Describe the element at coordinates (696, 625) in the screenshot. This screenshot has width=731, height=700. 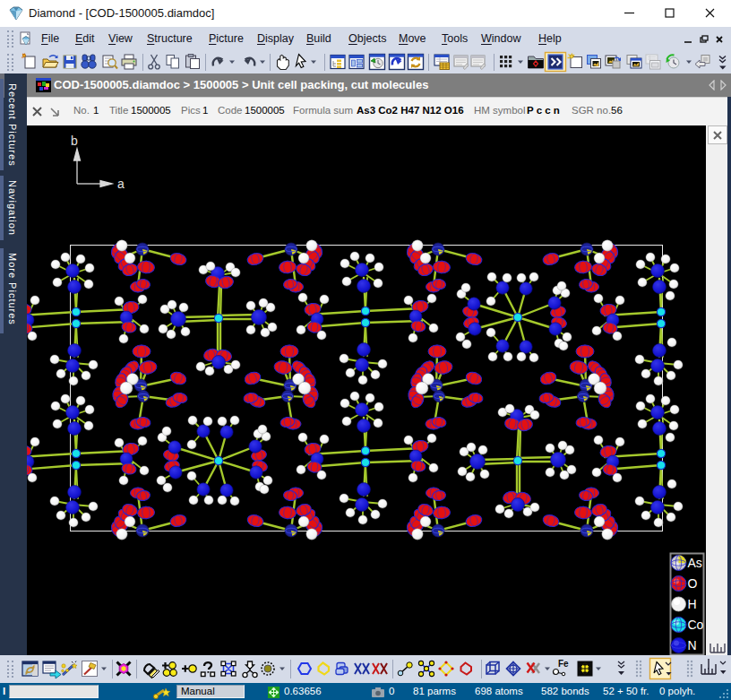
I see `svg-text: Co` at that location.